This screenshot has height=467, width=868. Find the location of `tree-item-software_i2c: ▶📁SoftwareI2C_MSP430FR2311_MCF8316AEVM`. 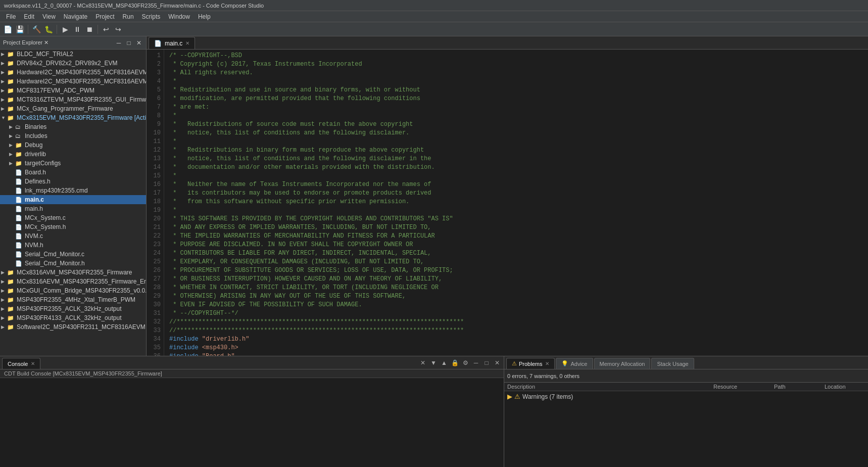

tree-item-software_i2c: ▶📁SoftwareI2C_MSP430FR2311_MCF8316AEVM is located at coordinates (73, 327).